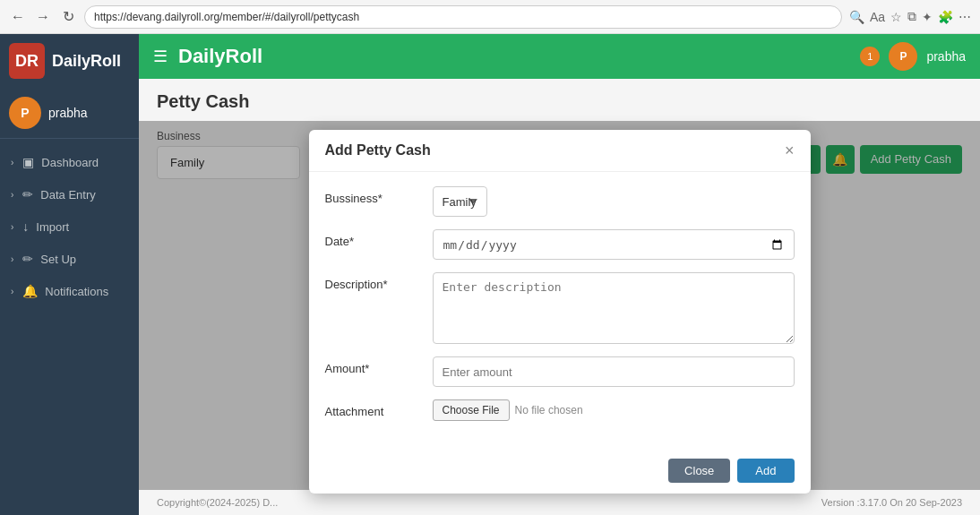 This screenshot has width=980, height=515. What do you see at coordinates (86, 61) in the screenshot?
I see `logo-text: DailyRoll` at bounding box center [86, 61].